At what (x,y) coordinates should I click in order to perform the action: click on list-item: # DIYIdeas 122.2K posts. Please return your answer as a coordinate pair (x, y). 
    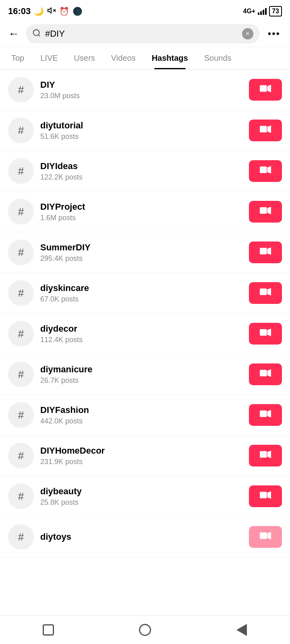
    Looking at the image, I should click on (145, 171).